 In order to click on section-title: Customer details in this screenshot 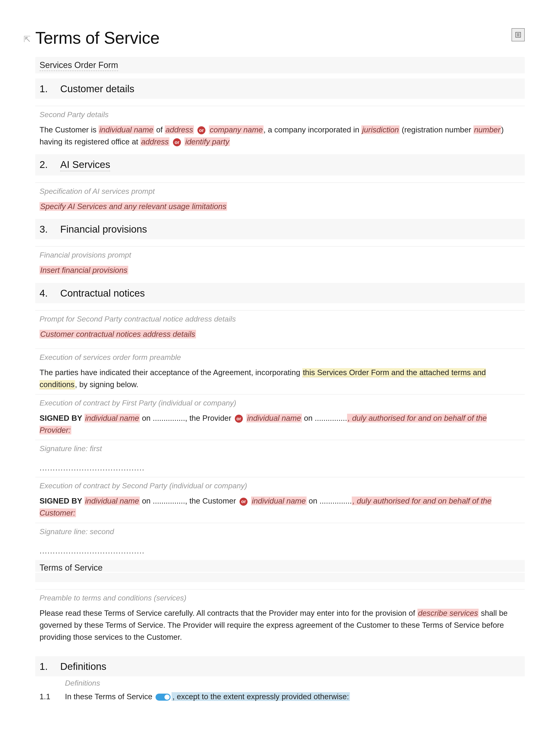, I will do `click(97, 89)`.